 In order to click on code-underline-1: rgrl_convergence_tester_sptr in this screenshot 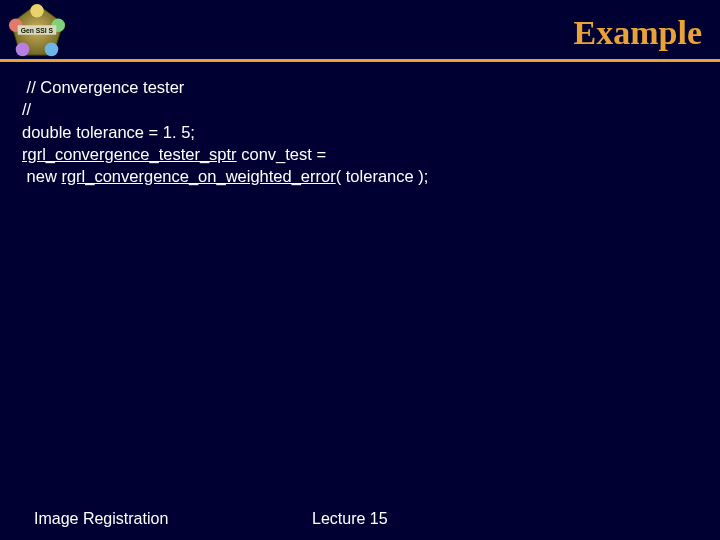, I will do `click(130, 154)`.